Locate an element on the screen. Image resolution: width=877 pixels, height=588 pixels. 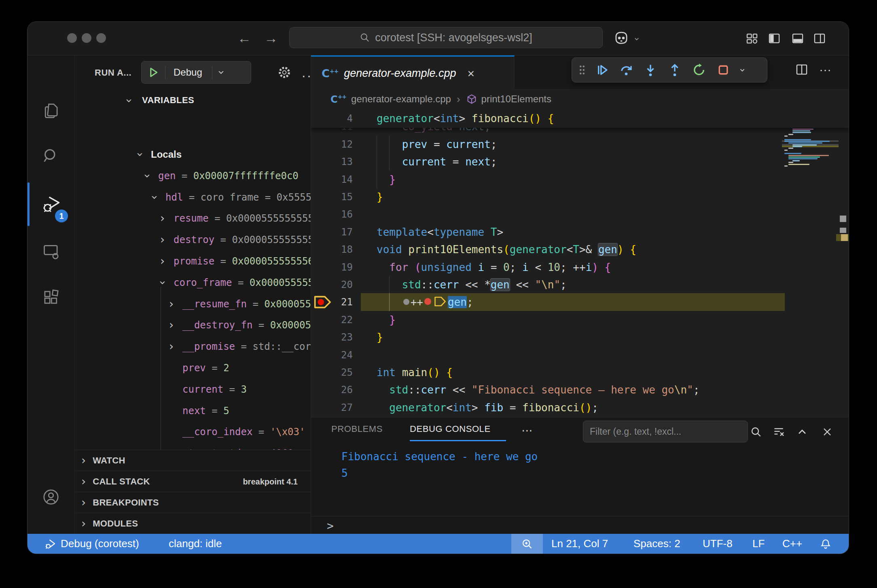
code-line-23: 23} is located at coordinates (580, 337).